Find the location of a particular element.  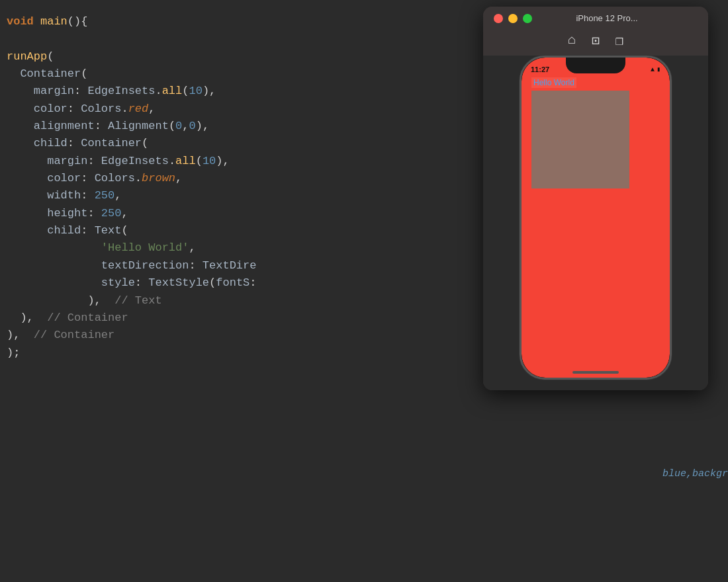

wifi-icon: ▲ is located at coordinates (653, 70).